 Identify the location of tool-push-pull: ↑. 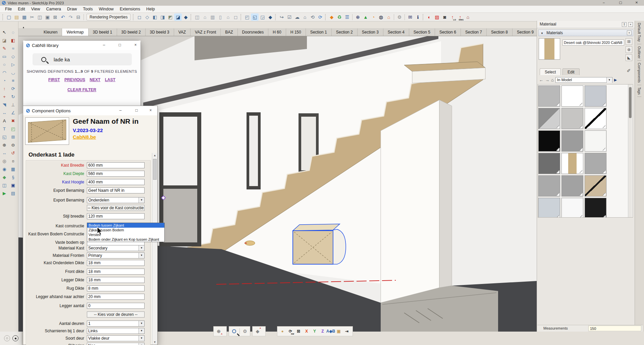
(4, 89).